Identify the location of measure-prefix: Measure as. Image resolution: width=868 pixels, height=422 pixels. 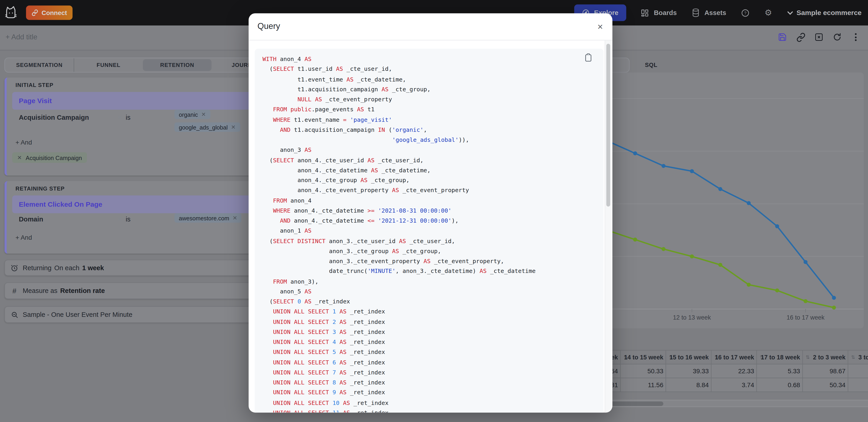
(40, 291).